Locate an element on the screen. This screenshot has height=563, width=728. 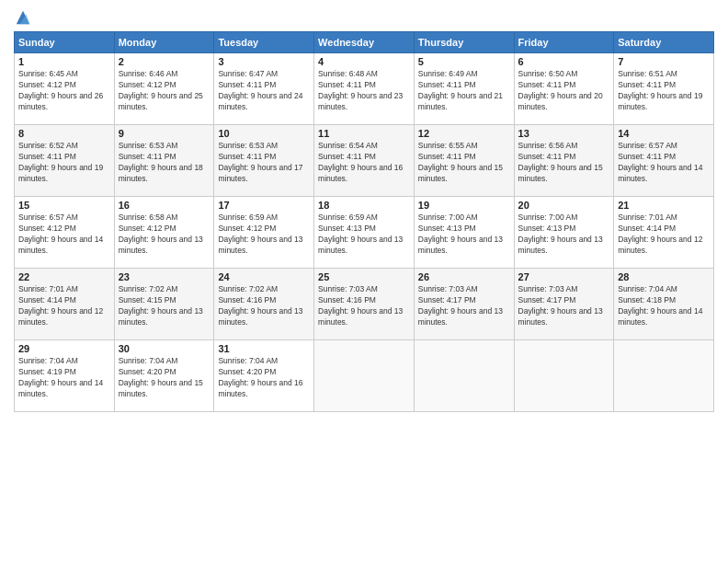
day-number: 20 is located at coordinates (564, 205).